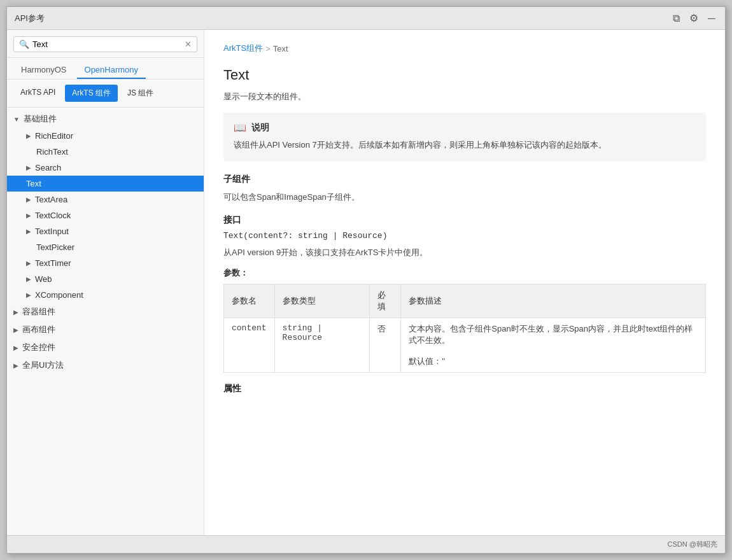 This screenshot has width=732, height=560. What do you see at coordinates (465, 197) in the screenshot?
I see `subcomponents-text: 可以包含Span和ImageSpan子组件。` at bounding box center [465, 197].